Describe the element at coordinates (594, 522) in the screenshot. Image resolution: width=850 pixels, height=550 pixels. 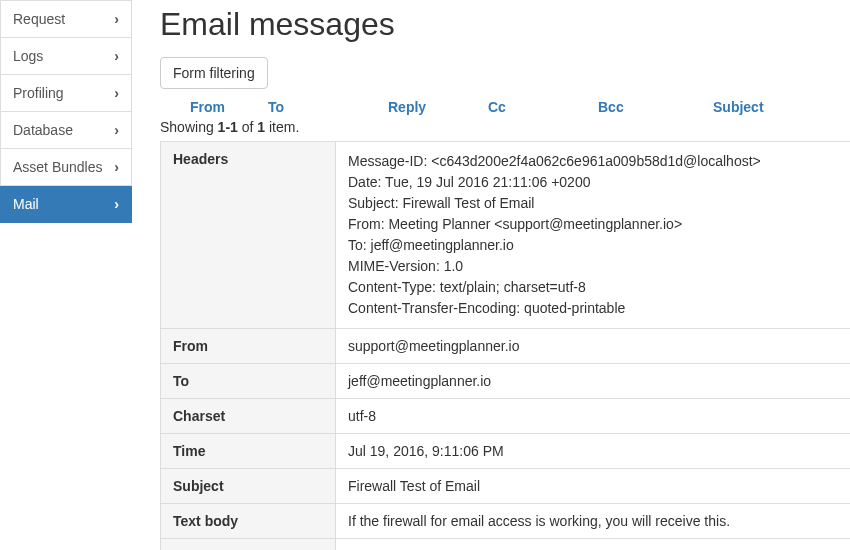
I see `value-text-body: If the firewall for email access is work…` at that location.